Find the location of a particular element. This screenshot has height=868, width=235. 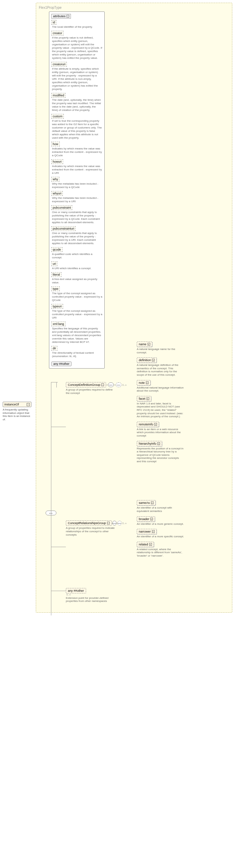

concept-relationships-group-row: ConceptRelationshipsGroup − 0..∞ A group… is located at coordinates (148, 540).